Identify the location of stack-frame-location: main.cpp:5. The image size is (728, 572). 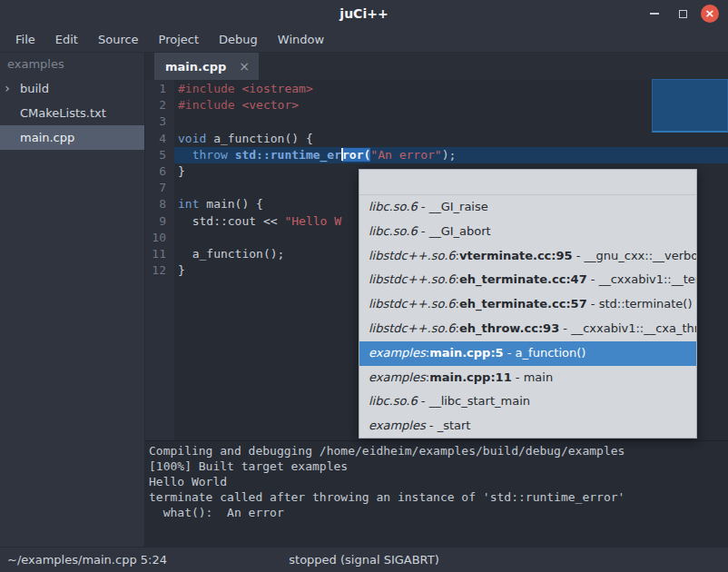
(467, 352).